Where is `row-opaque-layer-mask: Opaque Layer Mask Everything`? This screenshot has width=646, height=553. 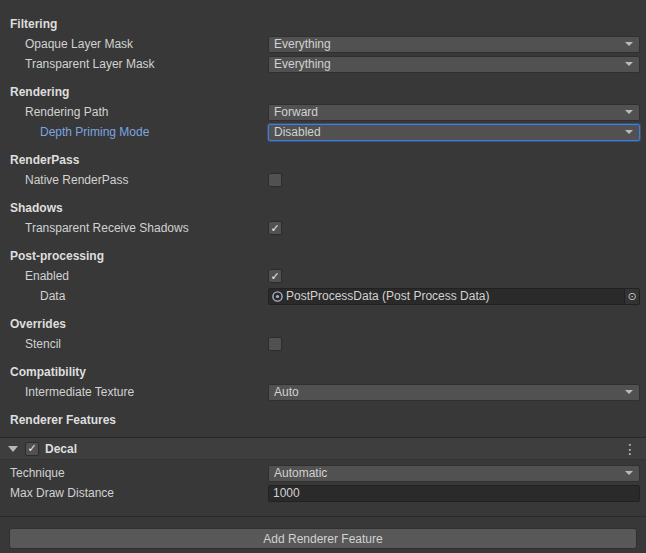
row-opaque-layer-mask: Opaque Layer Mask Everything is located at coordinates (323, 44).